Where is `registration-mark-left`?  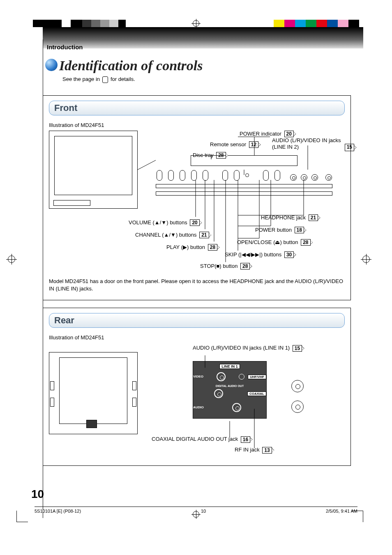 registration-mark-left is located at coordinates (12, 259).